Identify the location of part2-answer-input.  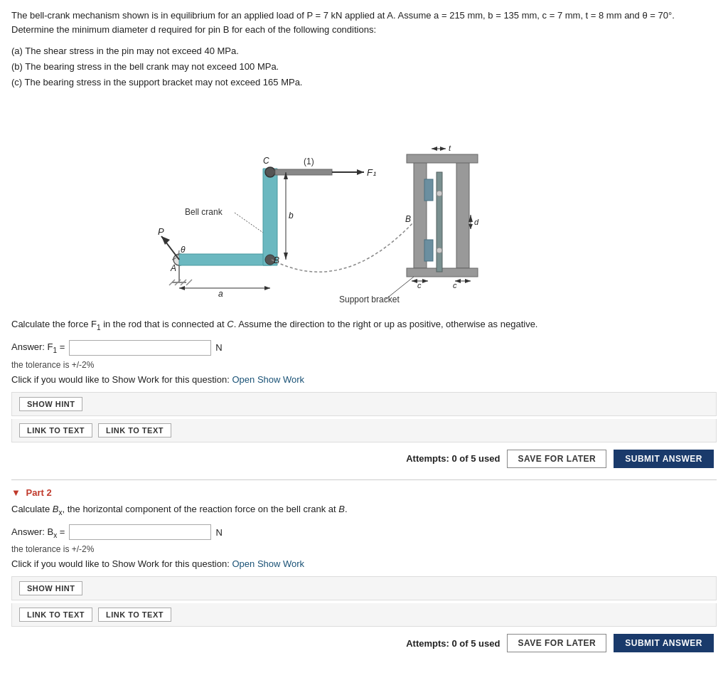
(140, 532).